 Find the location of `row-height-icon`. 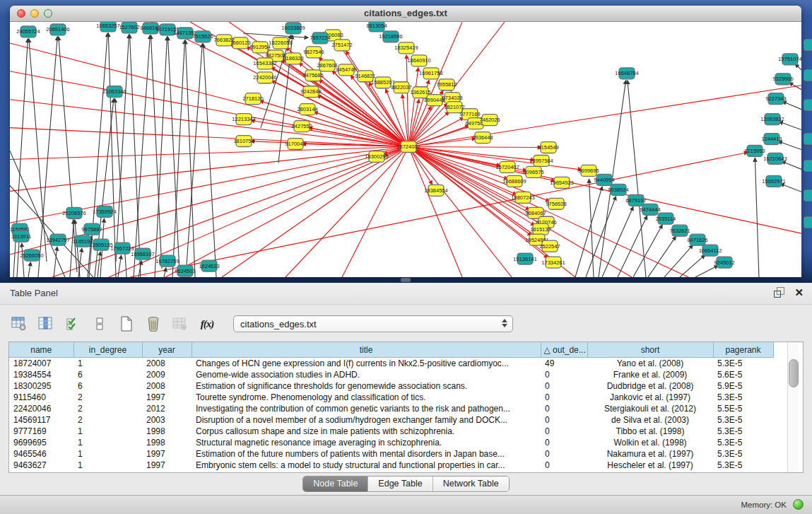

row-height-icon is located at coordinates (100, 324).